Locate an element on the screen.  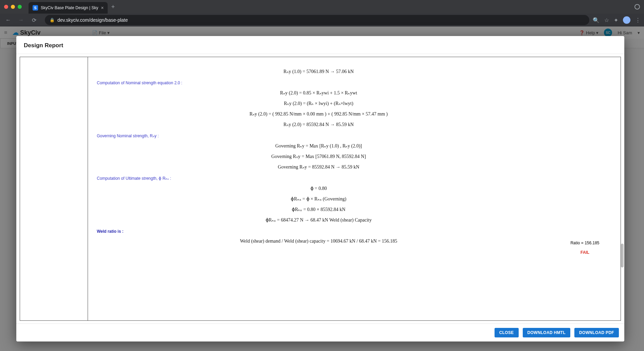
download-html-button: DOWNLOAD HMTL is located at coordinates (547, 333).